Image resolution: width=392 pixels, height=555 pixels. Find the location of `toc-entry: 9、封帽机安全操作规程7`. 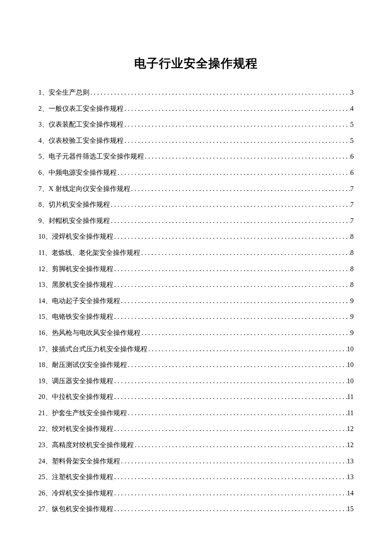

toc-entry: 9、封帽机安全操作规程7 is located at coordinates (196, 221).